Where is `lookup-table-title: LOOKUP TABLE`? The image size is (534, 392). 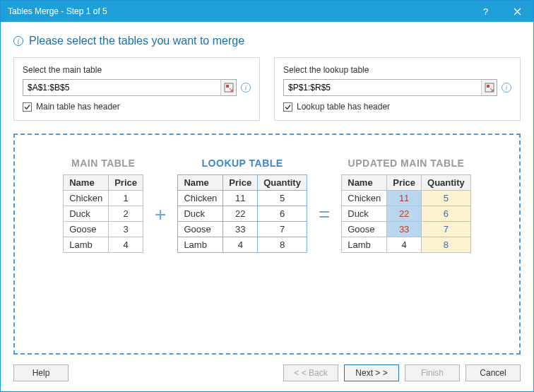 lookup-table-title: LOOKUP TABLE is located at coordinates (243, 163).